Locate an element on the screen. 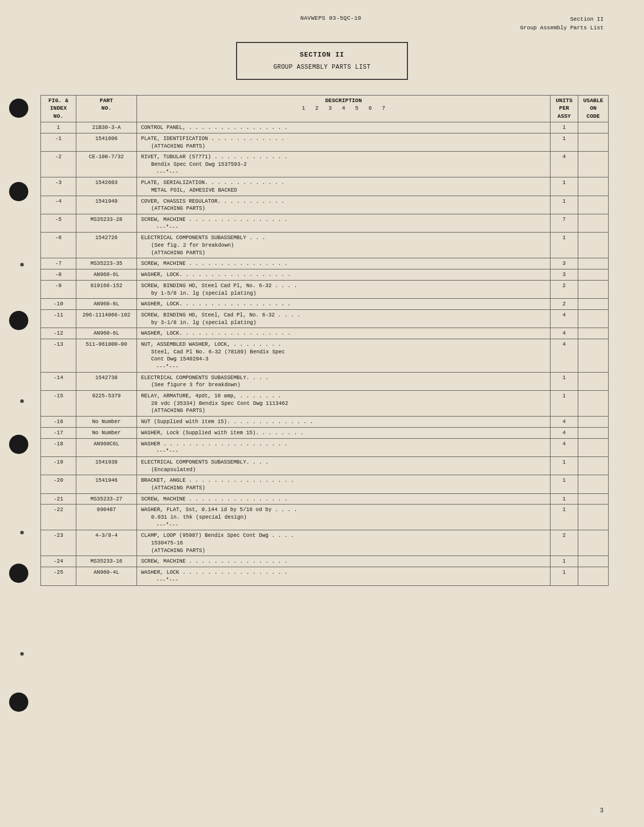 Image resolution: width=644 pixels, height=827 pixels. cell-fig: -8 is located at coordinates (59, 275).